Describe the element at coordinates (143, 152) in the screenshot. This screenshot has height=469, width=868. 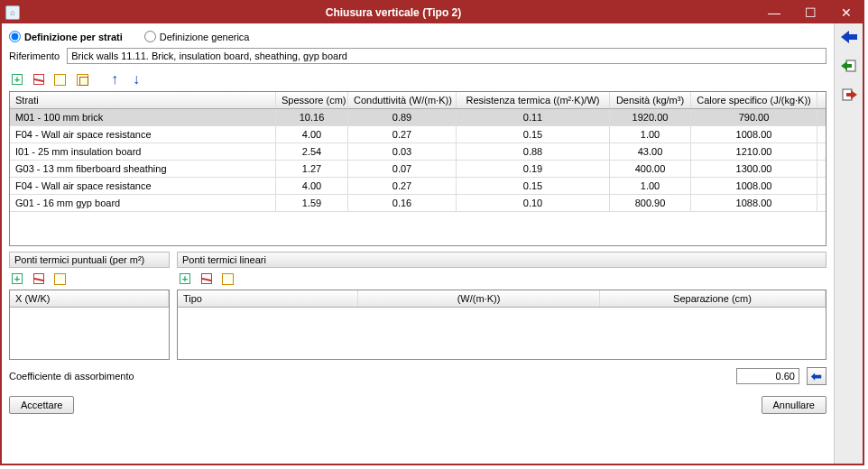
I see `cell: I01 - 25 mm insulation board` at that location.